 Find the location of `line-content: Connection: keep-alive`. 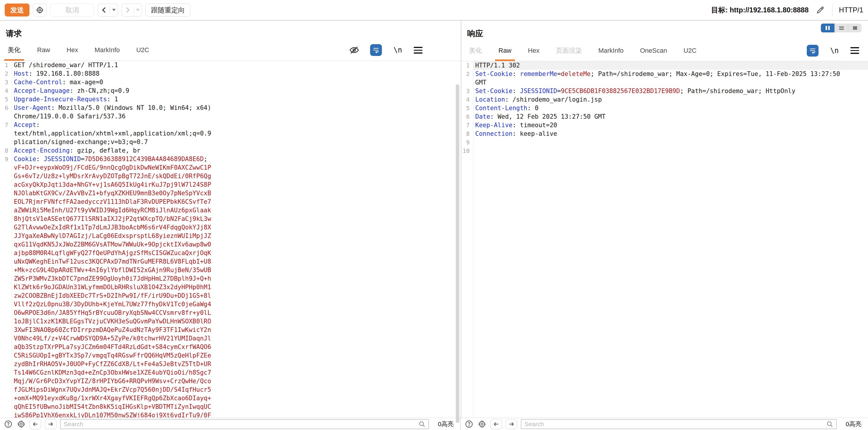

line-content: Connection: keep-alive is located at coordinates (671, 134).